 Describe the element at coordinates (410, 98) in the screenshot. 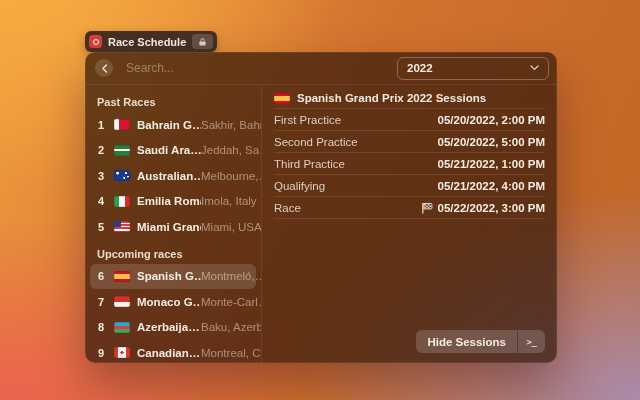

I see `sessions-panel-header: Spanish Grand Prix 2022 Sessions` at that location.